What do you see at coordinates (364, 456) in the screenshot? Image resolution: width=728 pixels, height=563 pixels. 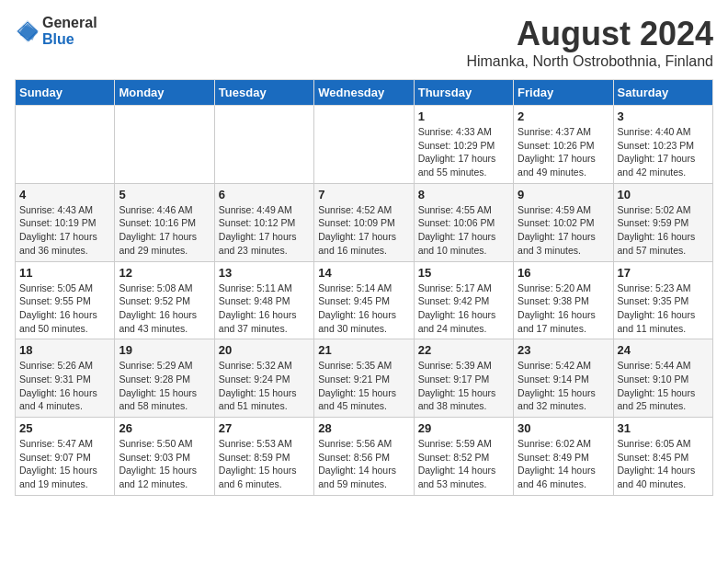 I see `week-row-5: 25Sunrise: 5:47 AM Sunset: 9:07 PM Dayli…` at bounding box center [364, 456].